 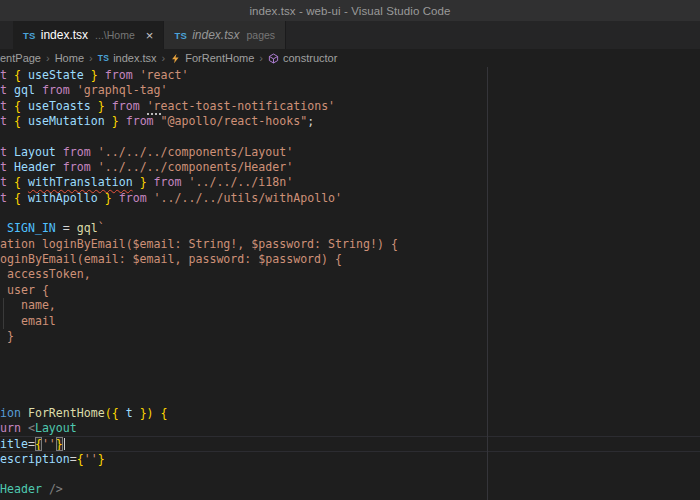 I want to click on code-line: user {, so click(x=350, y=290).